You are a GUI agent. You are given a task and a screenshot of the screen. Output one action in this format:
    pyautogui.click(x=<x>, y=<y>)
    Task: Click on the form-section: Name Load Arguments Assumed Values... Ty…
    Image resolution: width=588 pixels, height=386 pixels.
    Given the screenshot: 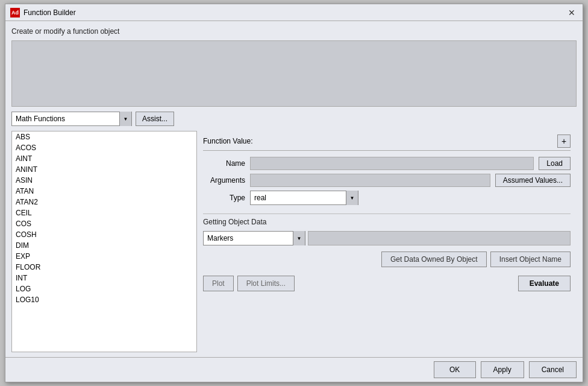 What is the action you would take?
    pyautogui.click(x=387, y=181)
    